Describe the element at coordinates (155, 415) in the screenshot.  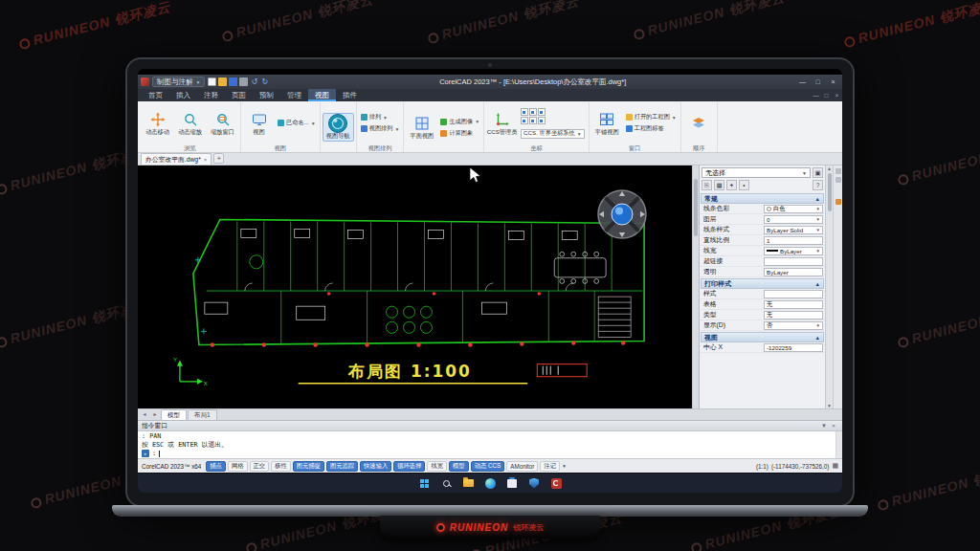
I see `tab-scroll-right-icon: ▸` at that location.